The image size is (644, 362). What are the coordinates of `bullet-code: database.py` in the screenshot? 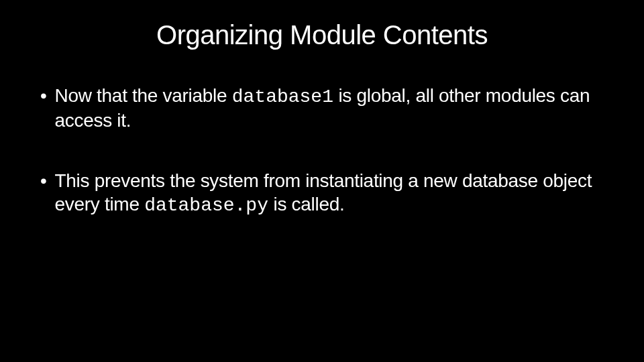 It's located at (207, 205).